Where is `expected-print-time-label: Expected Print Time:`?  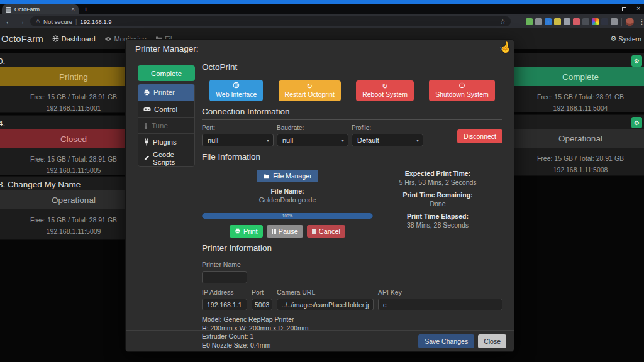
expected-print-time-label: Expected Print Time: is located at coordinates (438, 173).